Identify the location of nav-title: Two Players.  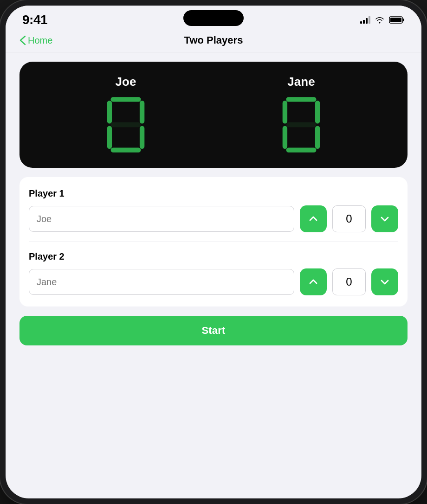
(214, 40).